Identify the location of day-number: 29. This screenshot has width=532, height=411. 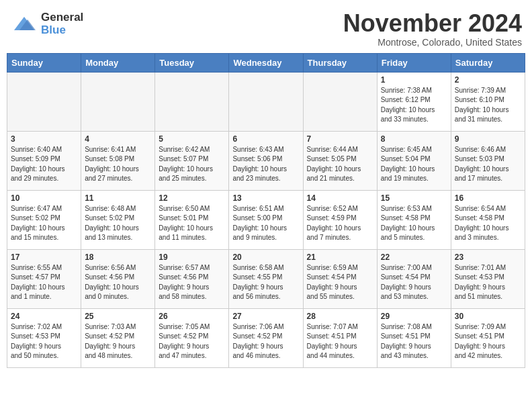
(414, 316).